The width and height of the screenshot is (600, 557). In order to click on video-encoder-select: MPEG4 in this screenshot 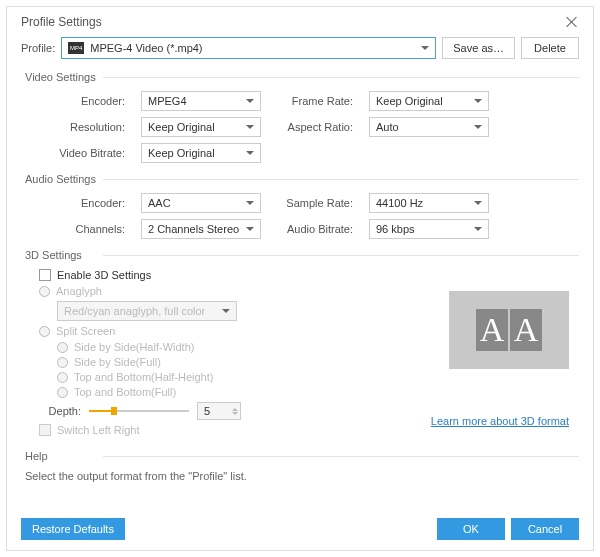, I will do `click(201, 101)`.